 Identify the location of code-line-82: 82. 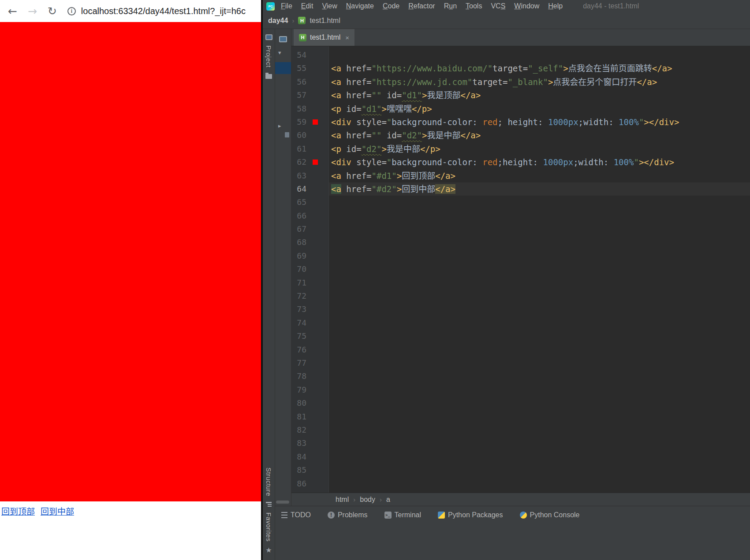
(521, 430).